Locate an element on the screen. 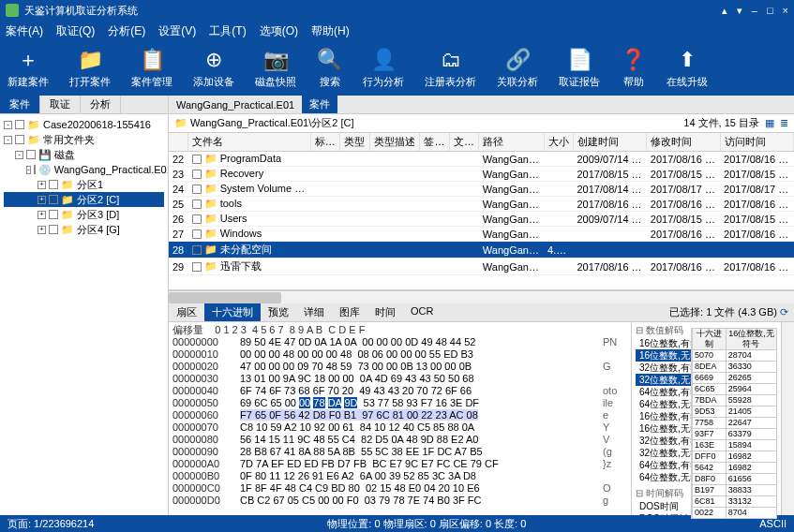 This screenshot has height=532, width=794. toolbar-新建案件: ＋新建案件 is located at coordinates (28, 69).